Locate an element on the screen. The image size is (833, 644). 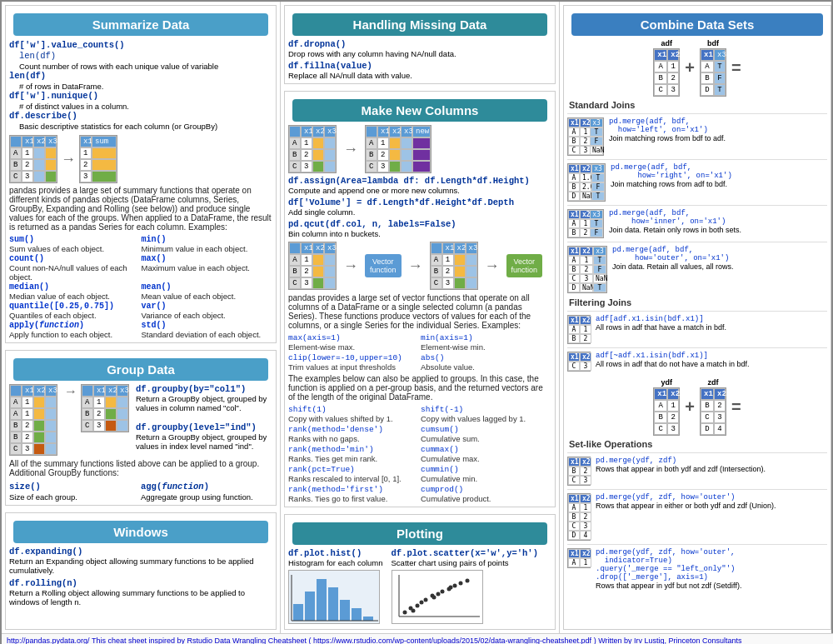
right-join: x1x2x3 A1.0T B2.0F DNaNT pd.merge(adf, b… is located at coordinates (697, 180).